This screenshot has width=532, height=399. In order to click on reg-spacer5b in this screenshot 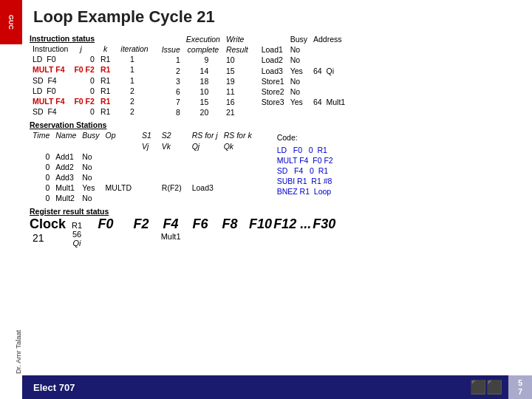, I will do `click(245, 236)`.